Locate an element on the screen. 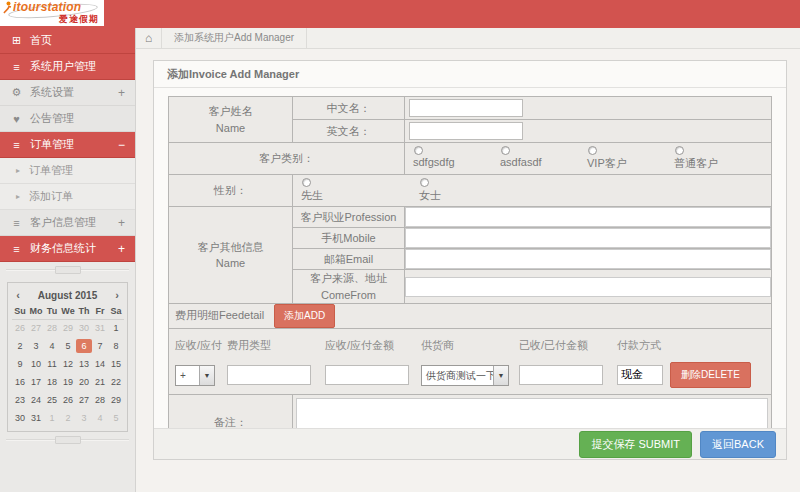 The image size is (800, 492). english-name-input is located at coordinates (466, 131).